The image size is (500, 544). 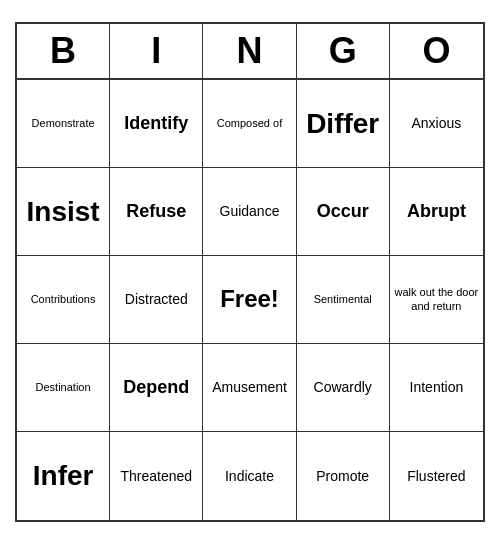 I want to click on bingo-cell: Flustered, so click(x=436, y=476).